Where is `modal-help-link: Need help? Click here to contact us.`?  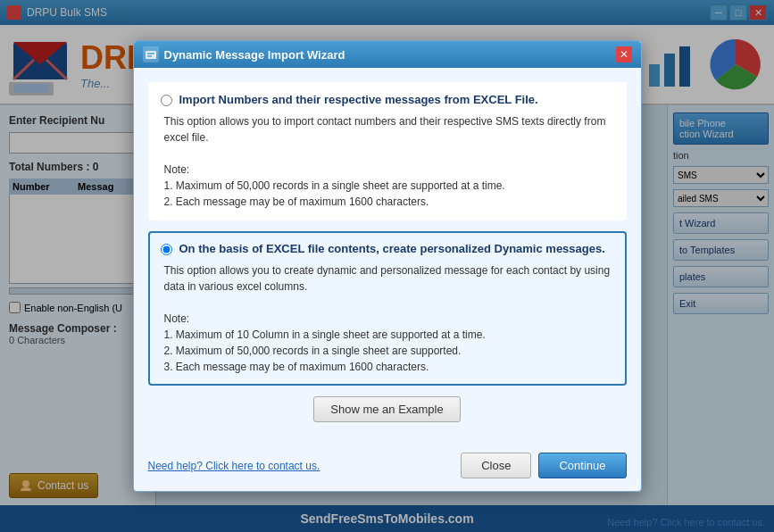 modal-help-link: Need help? Click here to contact us. is located at coordinates (234, 466).